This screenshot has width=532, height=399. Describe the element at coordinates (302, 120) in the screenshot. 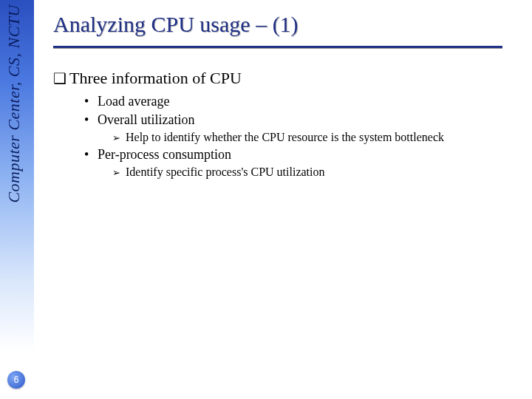

I see `list-item: • Overall utilization` at that location.